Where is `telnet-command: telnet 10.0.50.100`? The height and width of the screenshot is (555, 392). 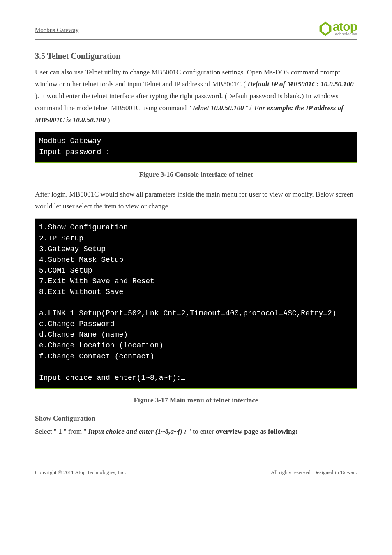 telnet-command: telnet 10.0.50.100 is located at coordinates (219, 108).